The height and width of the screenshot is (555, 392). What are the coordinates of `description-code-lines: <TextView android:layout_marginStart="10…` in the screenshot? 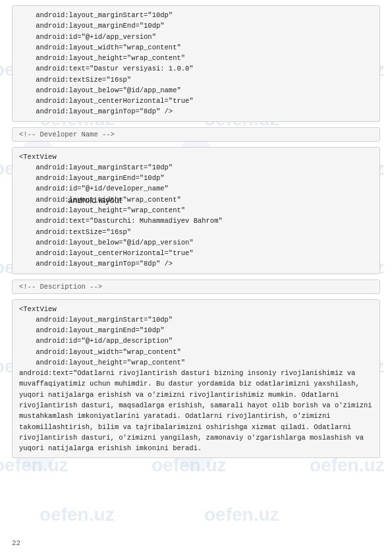 It's located at (196, 336).